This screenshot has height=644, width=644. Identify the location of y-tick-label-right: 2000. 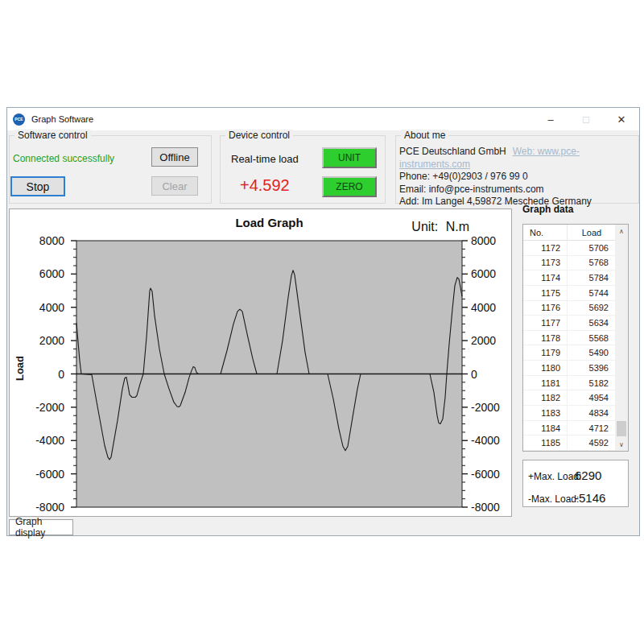
(483, 341).